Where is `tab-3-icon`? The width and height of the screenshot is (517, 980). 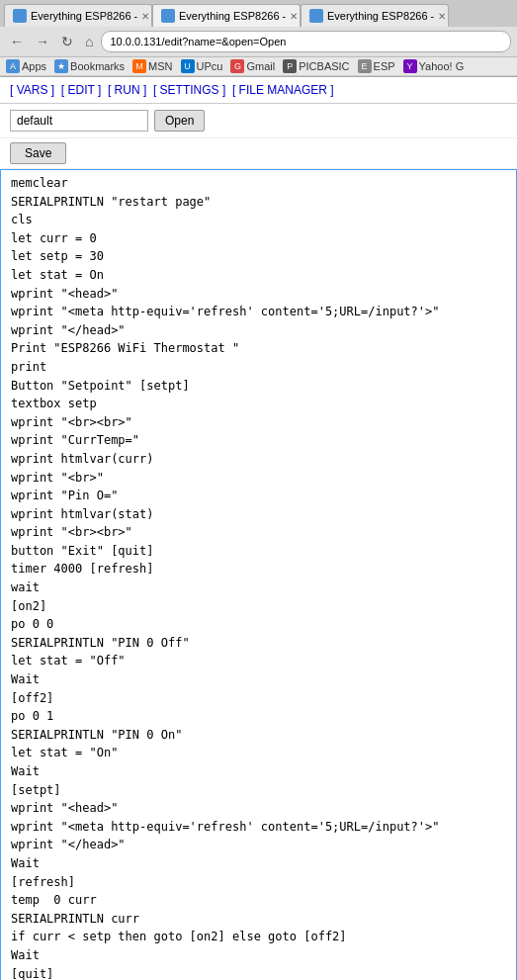 tab-3-icon is located at coordinates (316, 16).